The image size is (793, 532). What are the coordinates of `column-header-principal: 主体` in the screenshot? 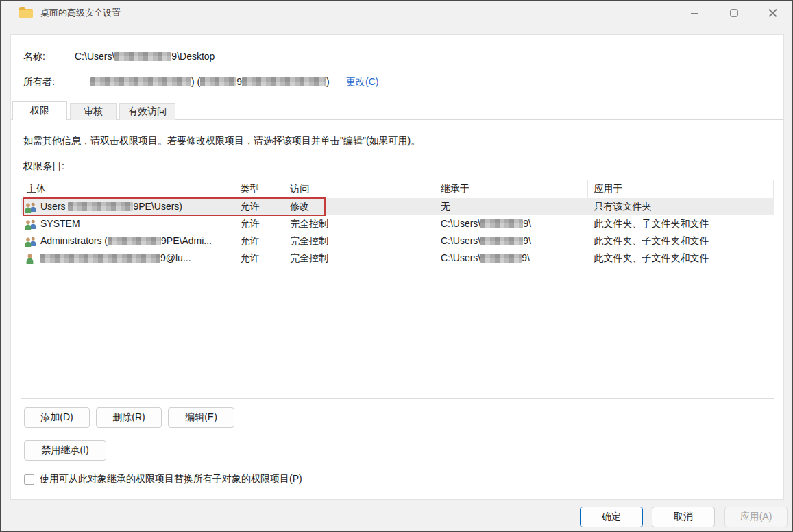 It's located at (127, 189).